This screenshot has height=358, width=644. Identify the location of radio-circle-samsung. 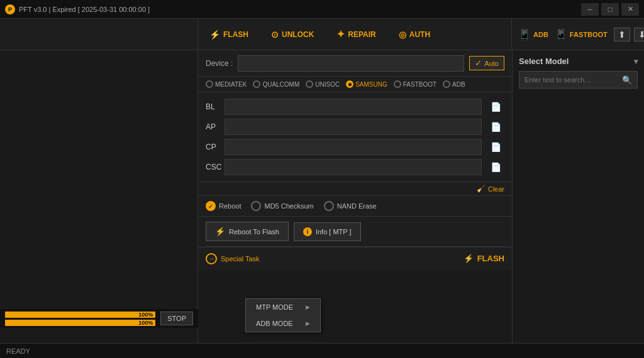
(350, 84).